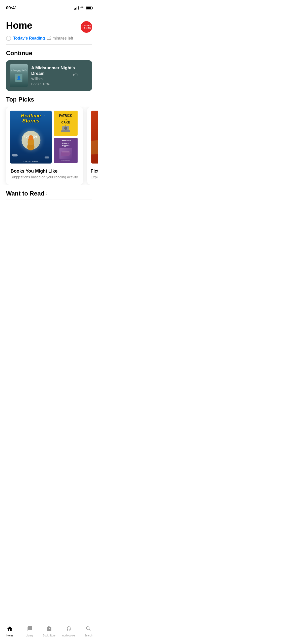  I want to click on reading-goal: Today's Reading 12 minutes left, so click(49, 37).